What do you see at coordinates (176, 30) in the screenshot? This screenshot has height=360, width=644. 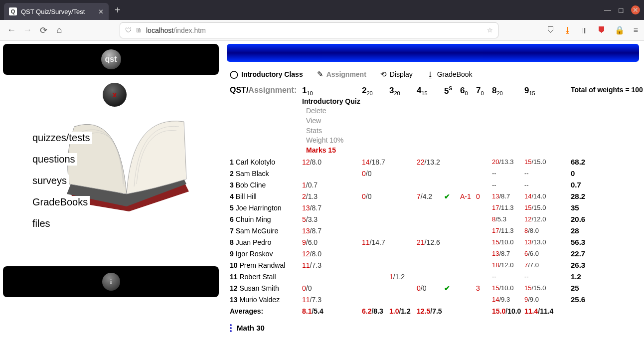 I see `url-text: localhost/index.htm` at bounding box center [176, 30].